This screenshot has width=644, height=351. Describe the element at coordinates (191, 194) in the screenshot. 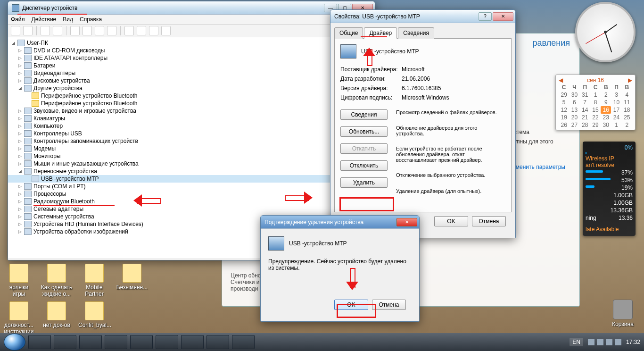

I see `tree-node: ▷Процессоры` at that location.